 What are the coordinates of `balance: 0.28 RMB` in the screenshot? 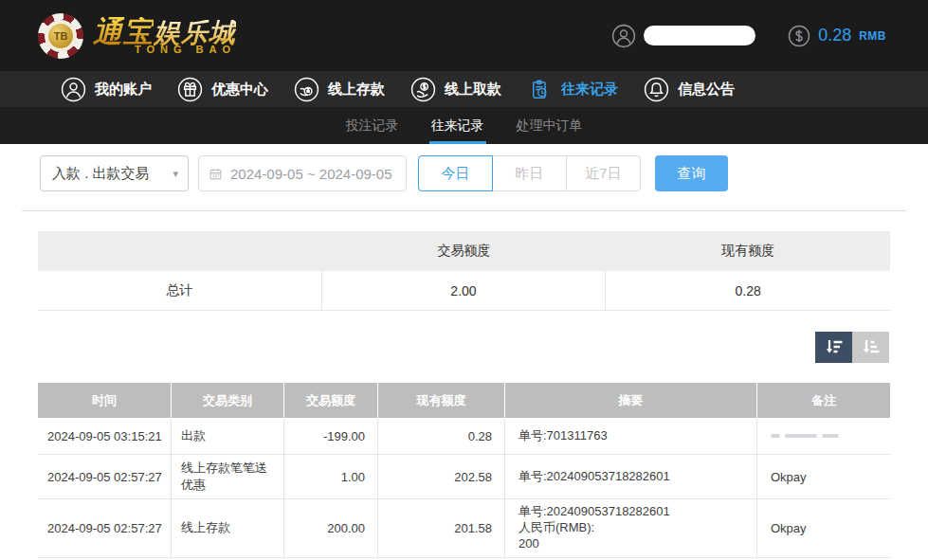 It's located at (837, 36).